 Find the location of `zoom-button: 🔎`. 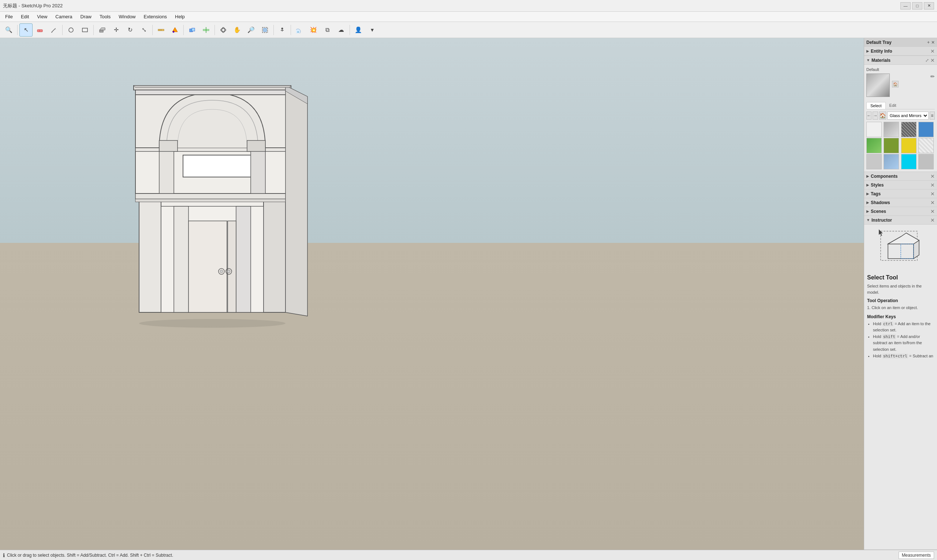

zoom-button: 🔎 is located at coordinates (251, 30).